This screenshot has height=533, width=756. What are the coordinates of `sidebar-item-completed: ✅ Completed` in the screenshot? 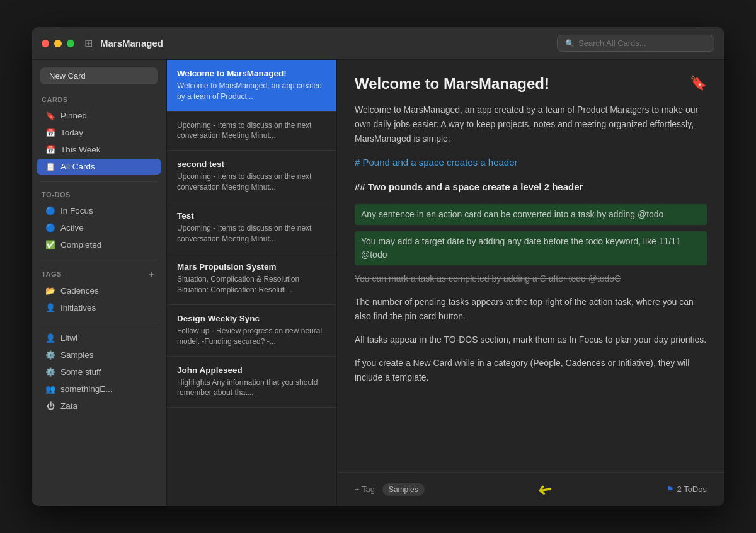 It's located at (99, 244).